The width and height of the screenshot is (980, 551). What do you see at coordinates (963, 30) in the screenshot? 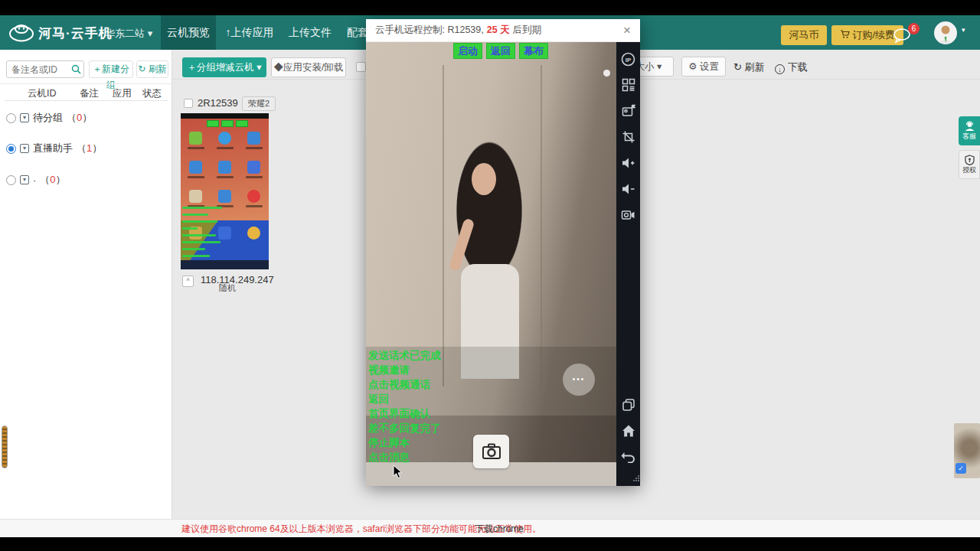
I see `avatar-caret-icon: ▾` at bounding box center [963, 30].